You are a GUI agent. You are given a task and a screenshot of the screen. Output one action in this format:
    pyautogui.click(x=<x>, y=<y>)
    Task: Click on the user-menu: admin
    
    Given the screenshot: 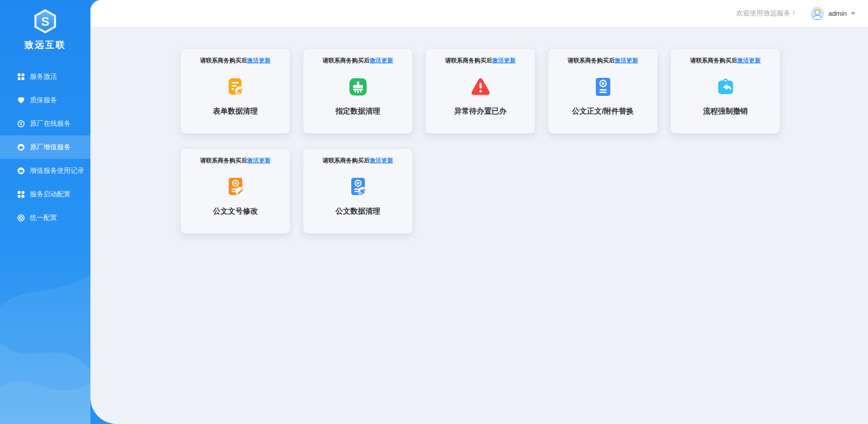 What is the action you would take?
    pyautogui.click(x=833, y=14)
    